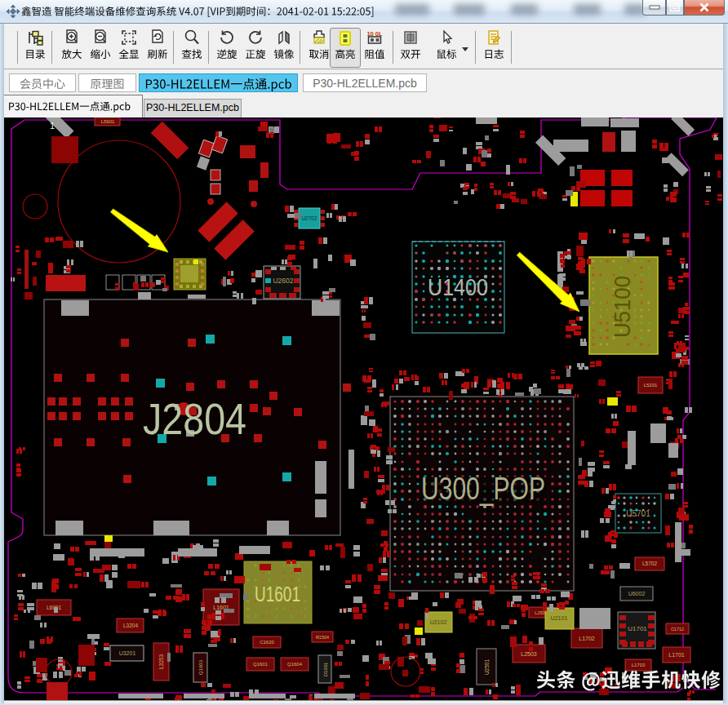  Describe the element at coordinates (637, 628) in the screenshot. I see `svg-text: U1701` at that location.